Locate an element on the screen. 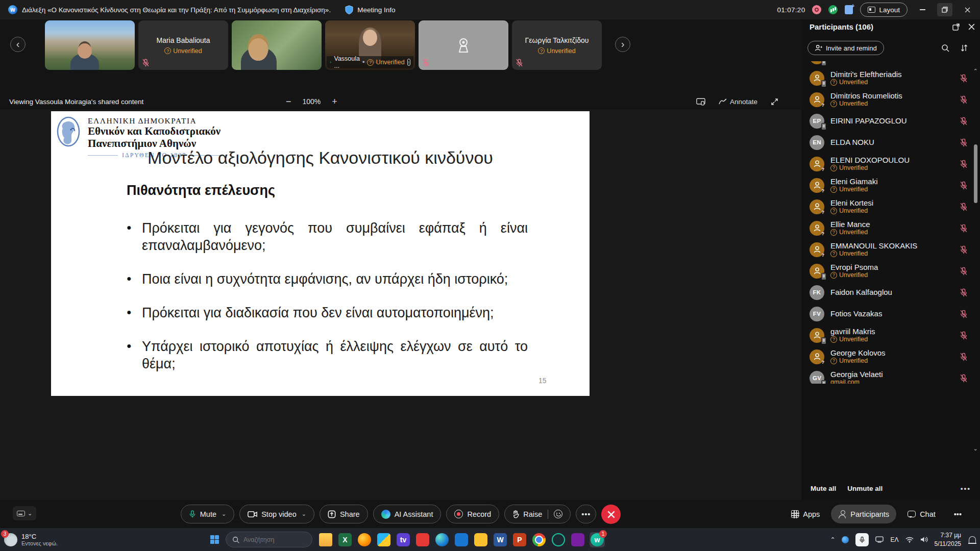  participant-name: Vassoula ... is located at coordinates (347, 62).